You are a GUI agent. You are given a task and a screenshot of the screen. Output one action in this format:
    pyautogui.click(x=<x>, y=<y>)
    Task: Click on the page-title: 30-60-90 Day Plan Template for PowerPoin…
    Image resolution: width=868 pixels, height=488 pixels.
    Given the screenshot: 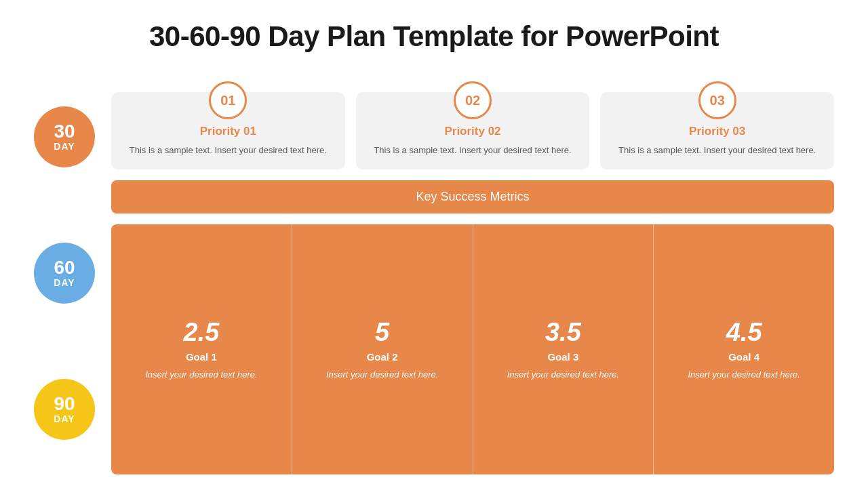 What is the action you would take?
    pyautogui.click(x=434, y=37)
    